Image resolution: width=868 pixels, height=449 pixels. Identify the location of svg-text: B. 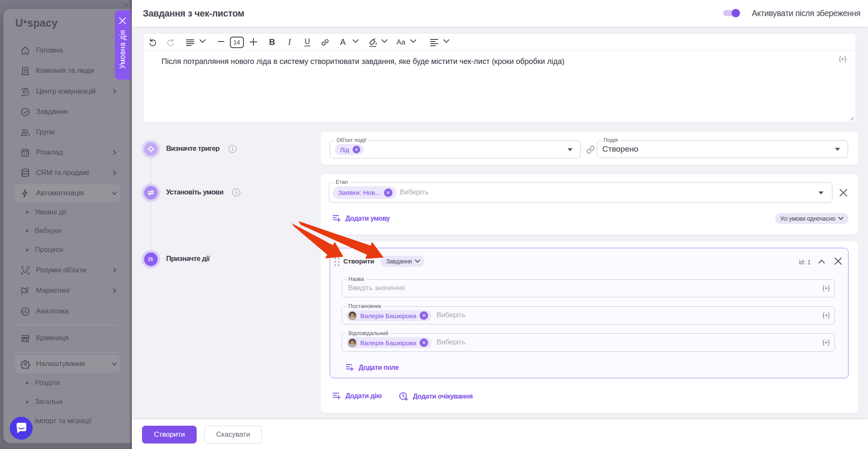
(272, 42).